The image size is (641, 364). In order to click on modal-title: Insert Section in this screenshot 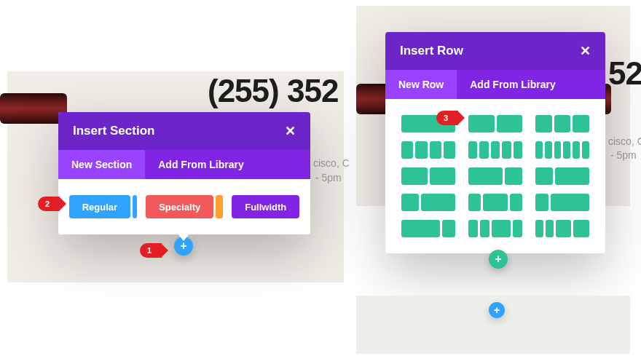, I will do `click(114, 131)`.